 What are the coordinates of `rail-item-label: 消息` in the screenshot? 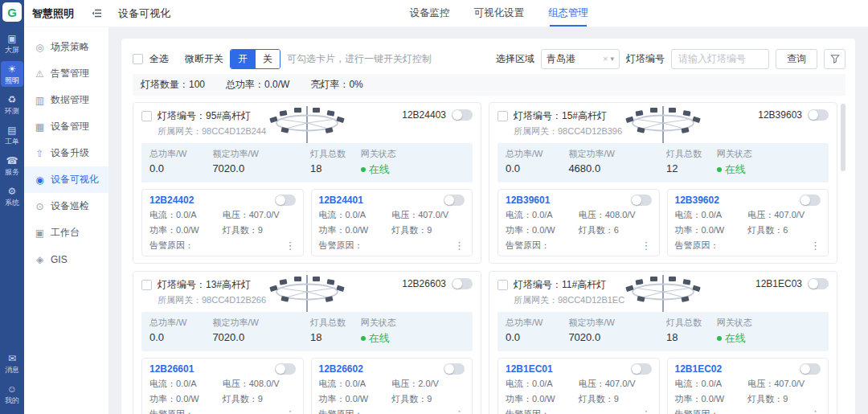 It's located at (12, 370).